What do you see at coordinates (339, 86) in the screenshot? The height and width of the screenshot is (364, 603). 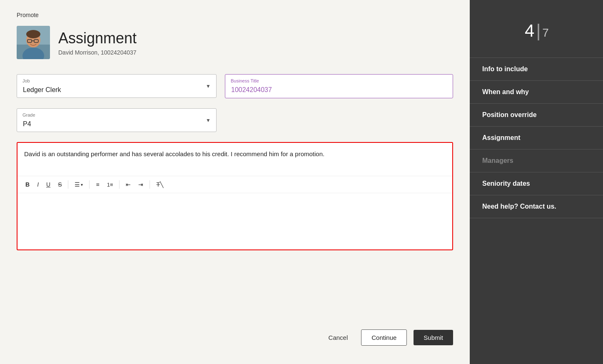 I see `business-title-wrapper: Business Title` at bounding box center [339, 86].